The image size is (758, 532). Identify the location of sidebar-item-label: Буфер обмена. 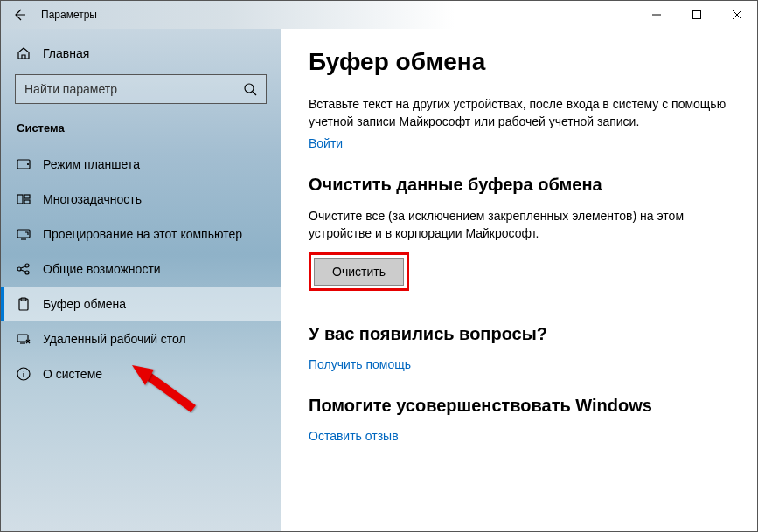
(84, 304).